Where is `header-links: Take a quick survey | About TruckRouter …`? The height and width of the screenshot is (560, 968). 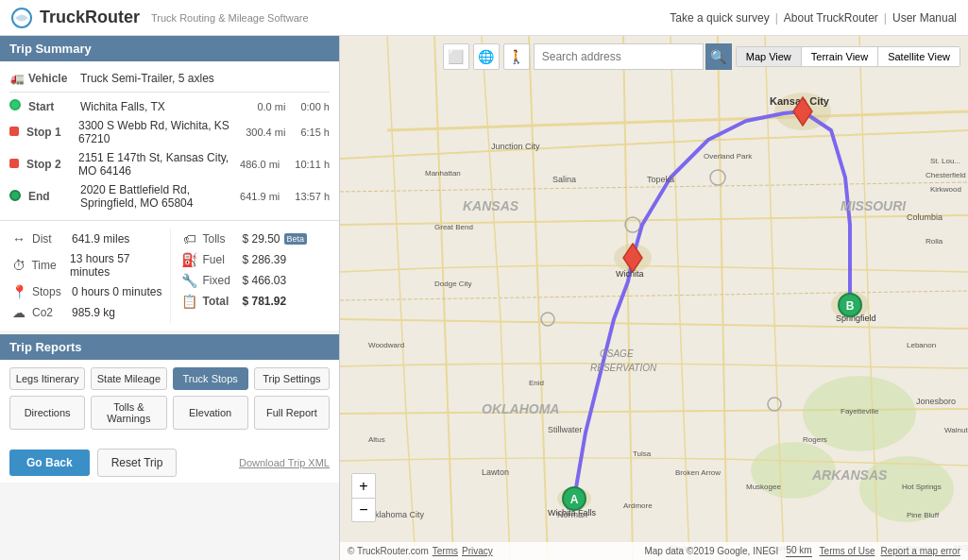 header-links: Take a quick survey | About TruckRouter … is located at coordinates (813, 18).